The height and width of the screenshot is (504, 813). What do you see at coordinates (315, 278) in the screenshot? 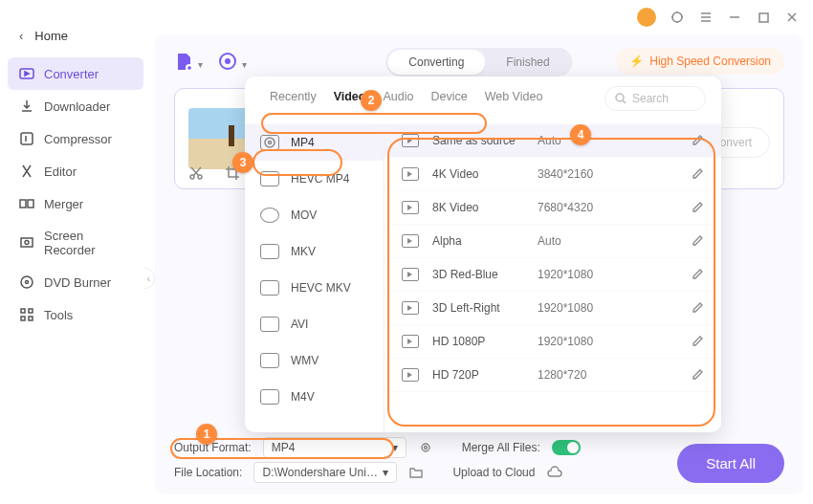
I see `format-list: MP4 HEVC MP4 MOV MKV HEVC MKV AVI WMV M4…` at bounding box center [315, 278].